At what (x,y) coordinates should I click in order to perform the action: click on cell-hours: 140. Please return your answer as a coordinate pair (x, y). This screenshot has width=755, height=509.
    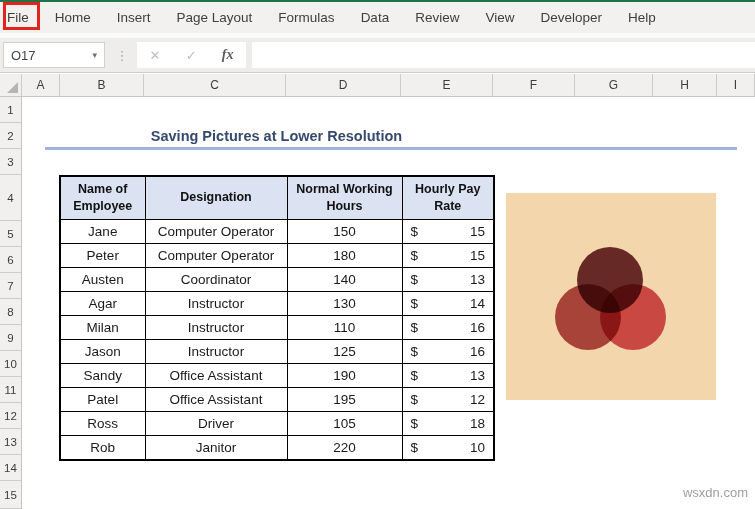
    Looking at the image, I should click on (344, 280).